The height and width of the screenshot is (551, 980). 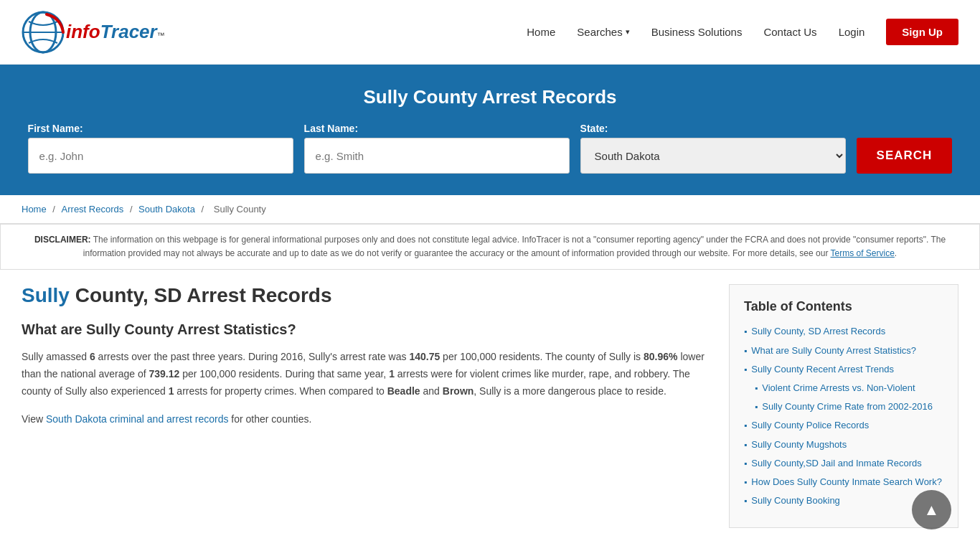 What do you see at coordinates (905, 156) in the screenshot?
I see `search-button: SEARCH` at bounding box center [905, 156].